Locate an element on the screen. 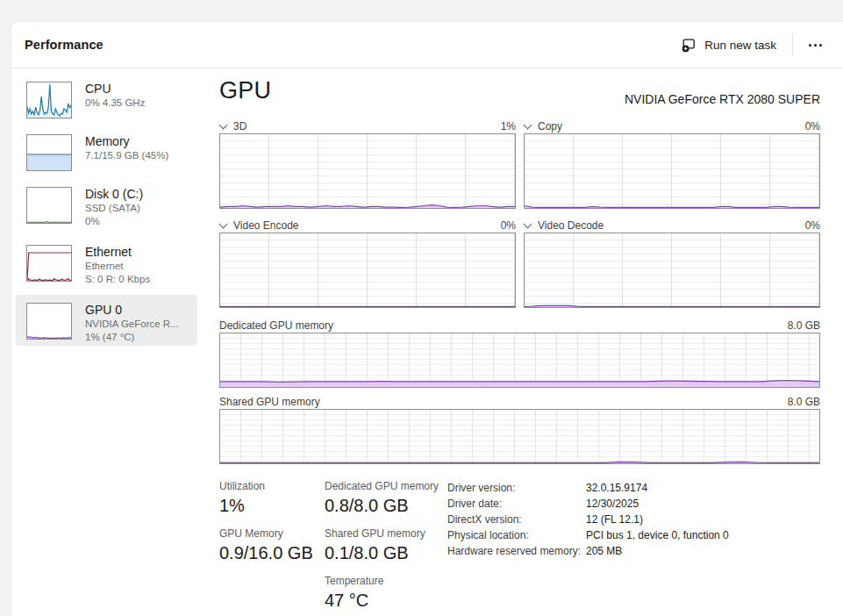  stat-shared-memory: Shared GPU memory 0.1/8.0 GB is located at coordinates (382, 546).